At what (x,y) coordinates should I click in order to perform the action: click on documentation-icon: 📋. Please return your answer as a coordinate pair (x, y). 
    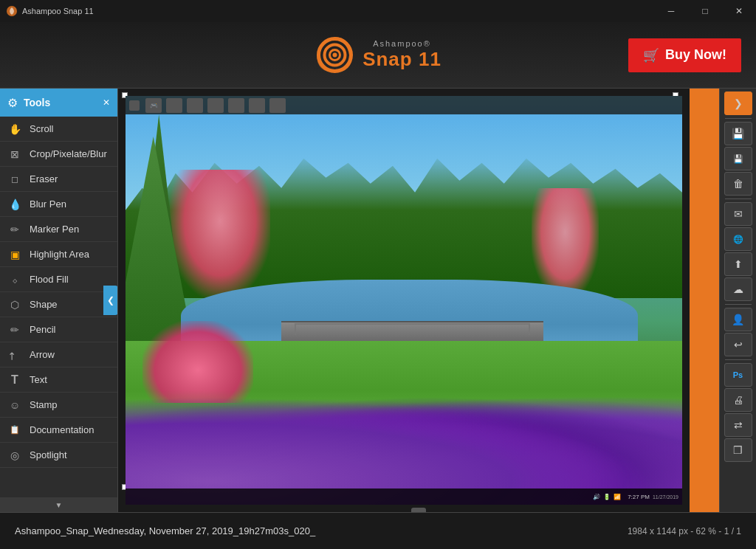
    Looking at the image, I should click on (15, 430).